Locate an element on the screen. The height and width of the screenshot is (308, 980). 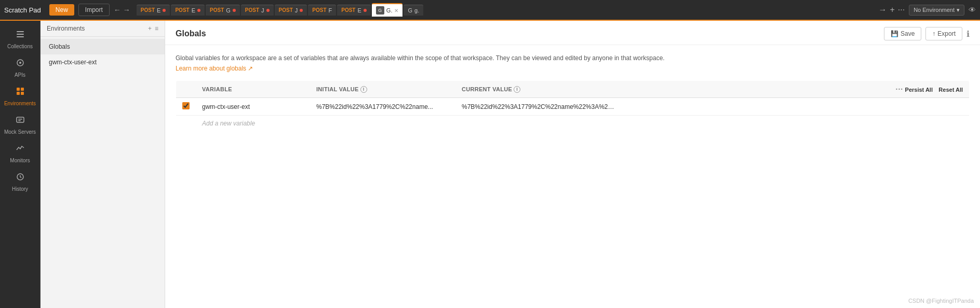
tab-g2: G g. is located at coordinates (413, 10).